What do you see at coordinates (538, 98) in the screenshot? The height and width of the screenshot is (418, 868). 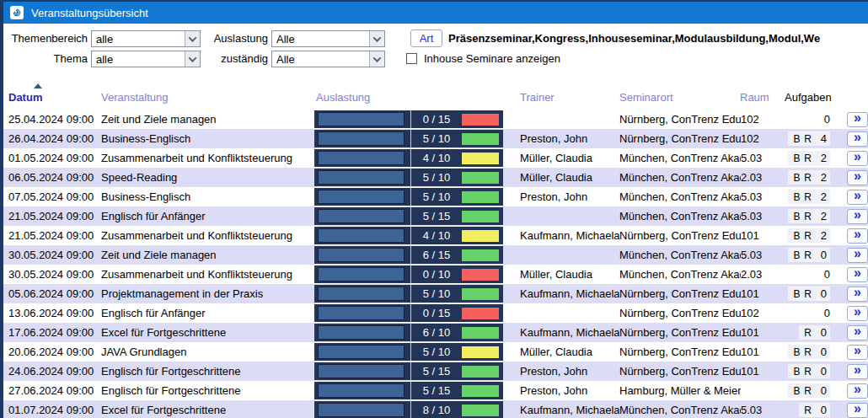 I see `column-header-trainer: Trainer` at bounding box center [538, 98].